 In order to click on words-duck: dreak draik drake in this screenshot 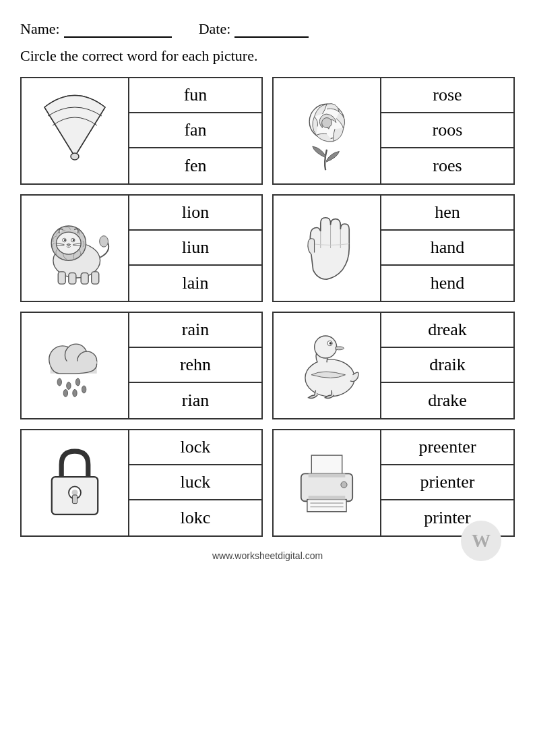, I will do `click(447, 366)`.